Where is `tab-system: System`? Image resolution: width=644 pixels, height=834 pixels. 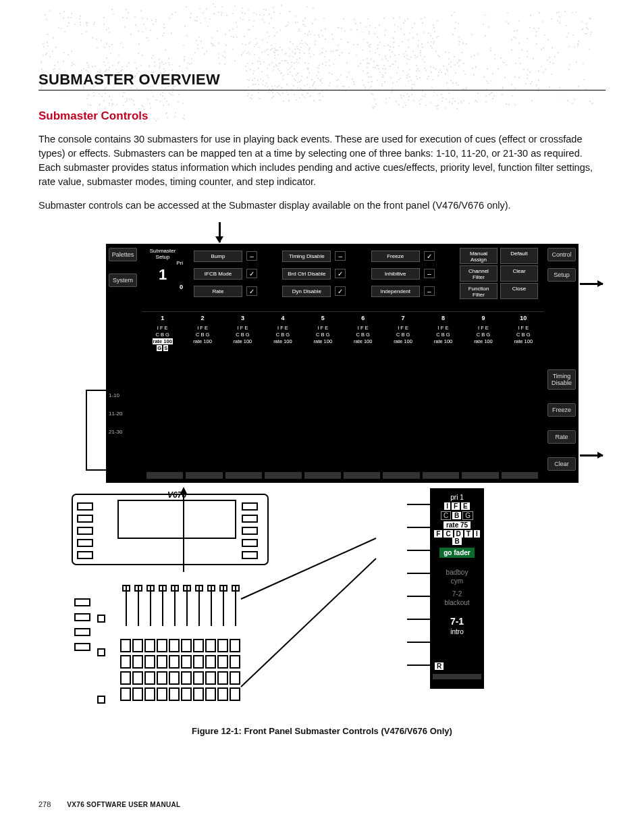
tab-system: System is located at coordinates (123, 280).